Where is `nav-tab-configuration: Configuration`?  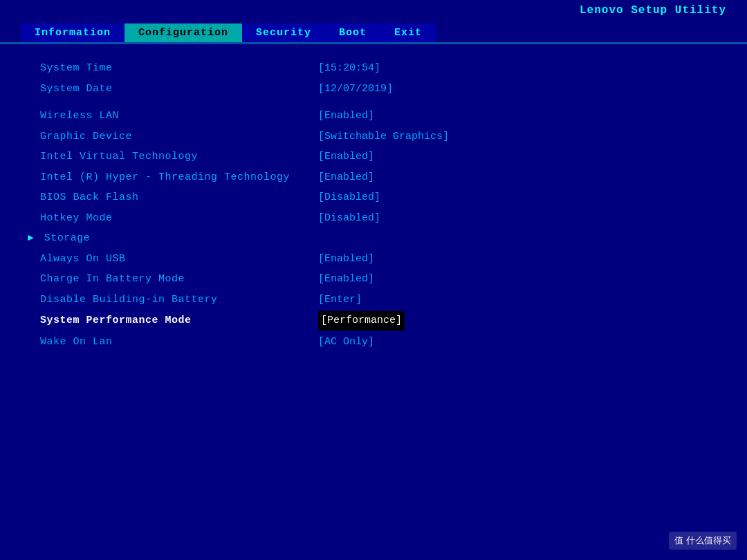
nav-tab-configuration: Configuration is located at coordinates (183, 33).